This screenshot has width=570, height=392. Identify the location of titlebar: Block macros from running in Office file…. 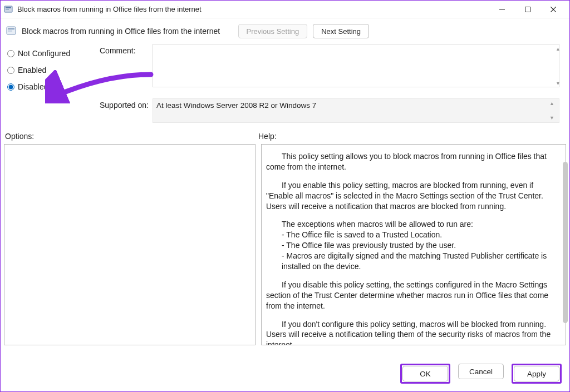
(285, 9).